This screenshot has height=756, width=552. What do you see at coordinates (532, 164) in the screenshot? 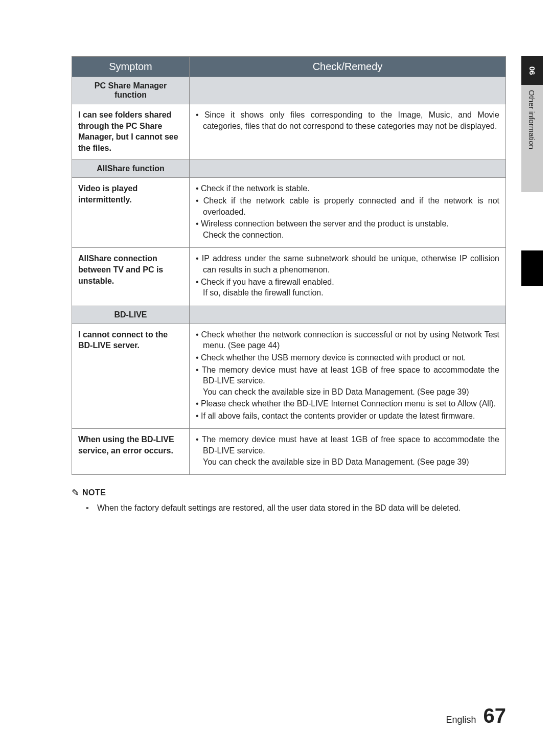
I see `side-tab: 06 Other information` at bounding box center [532, 164].